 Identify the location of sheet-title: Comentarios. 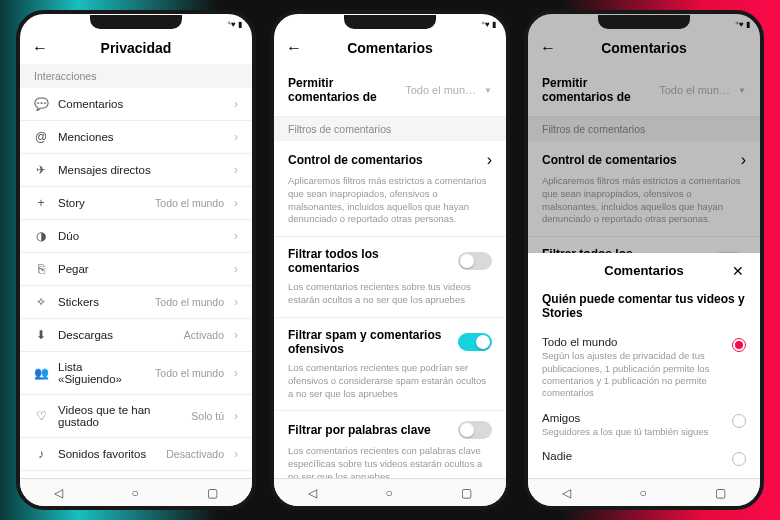
(644, 270).